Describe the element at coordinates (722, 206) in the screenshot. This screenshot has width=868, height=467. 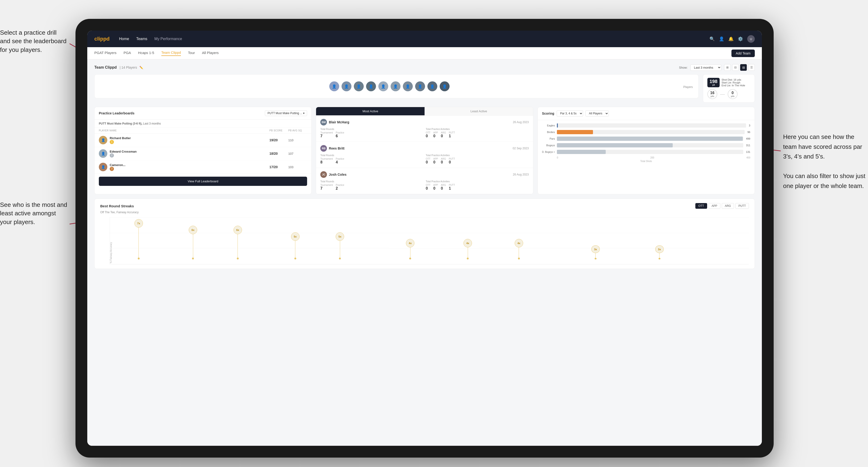
I see `streaks-buttons: OTT APP ARG PUTT` at that location.